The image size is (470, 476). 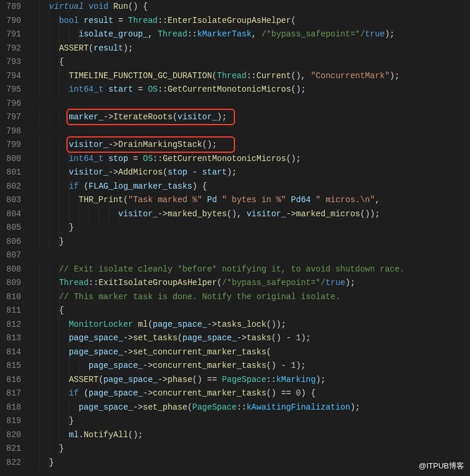 I want to click on line-number-gutter: 7897907917927937947957967977987998008018…, so click(x=15, y=235).